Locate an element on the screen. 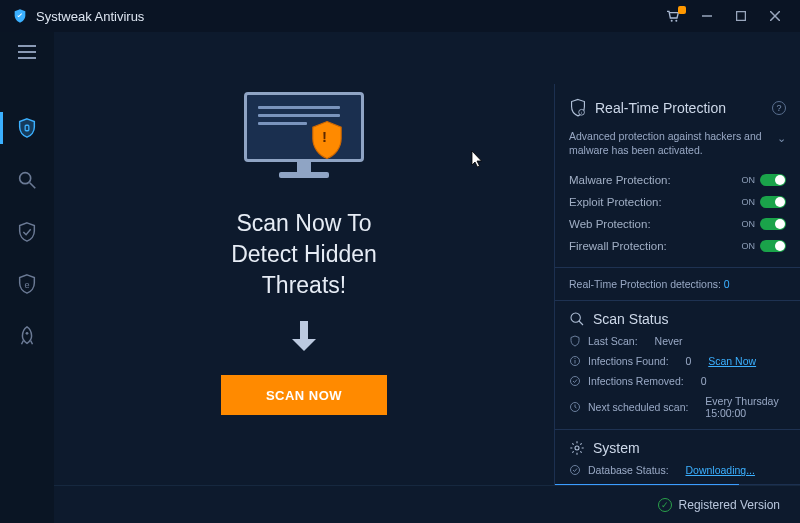  rtp-title: Real-Time Protection is located at coordinates (660, 108).